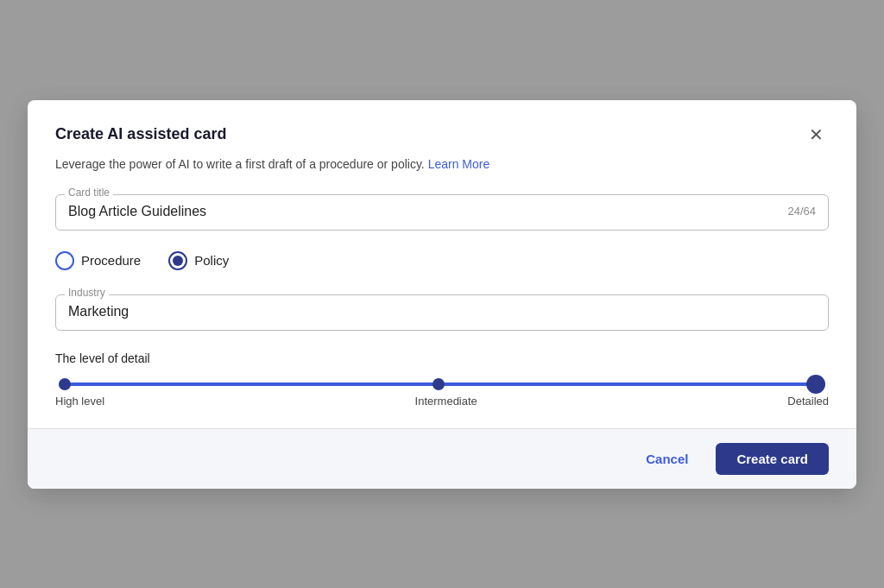  Describe the element at coordinates (212, 261) in the screenshot. I see `policy-label: Policy` at that location.